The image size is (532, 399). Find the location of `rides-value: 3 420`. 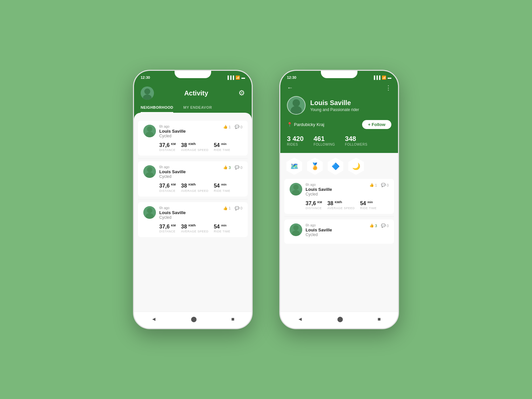

rides-value: 3 420 is located at coordinates (295, 139).